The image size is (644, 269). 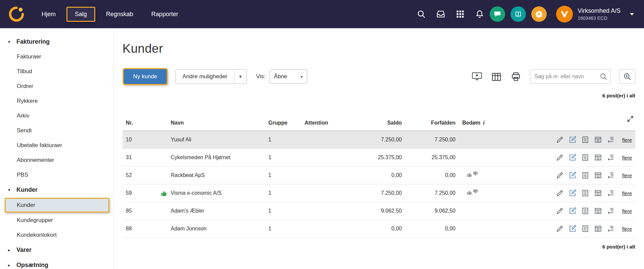 What do you see at coordinates (379, 193) in the screenshot?
I see `table-row: 59 Visma e-conomic A/S 1 7.250,00 7.250,…` at bounding box center [379, 193].